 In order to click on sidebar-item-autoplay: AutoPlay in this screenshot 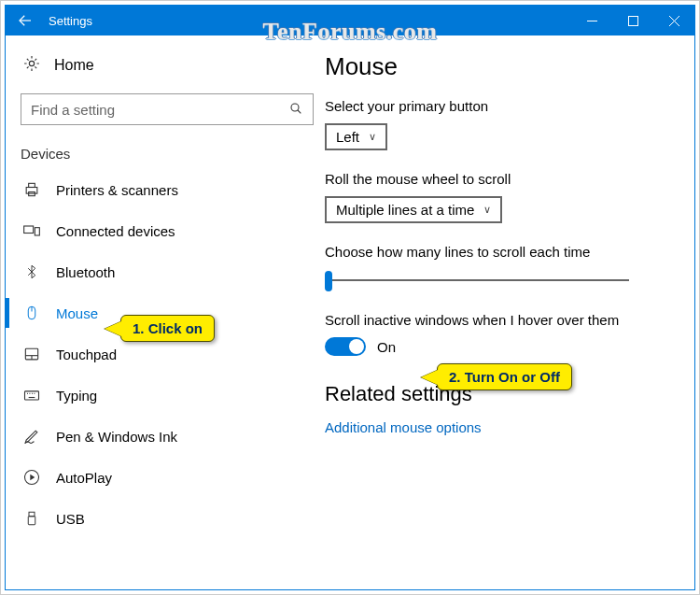, I will do `click(167, 477)`.